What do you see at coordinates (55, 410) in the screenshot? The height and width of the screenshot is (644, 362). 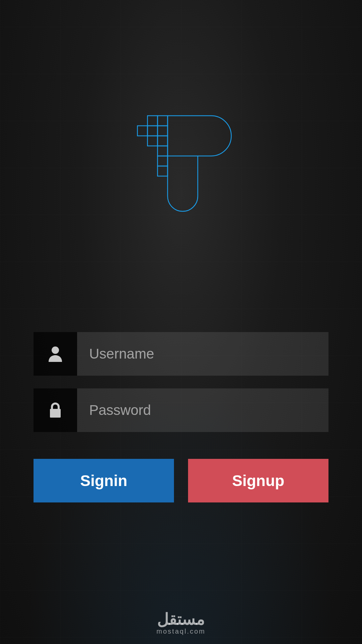 I see `lock-icon` at bounding box center [55, 410].